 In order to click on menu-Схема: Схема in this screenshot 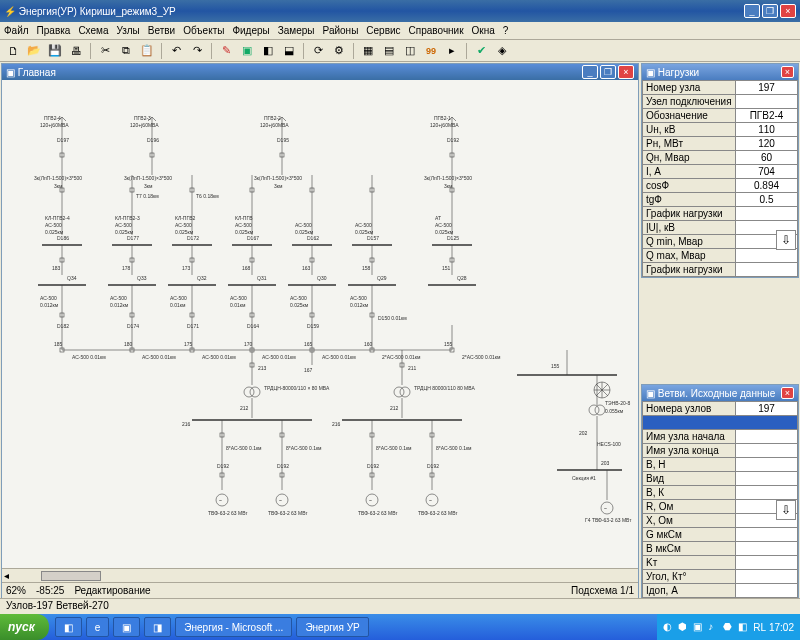, I will do `click(93, 30)`.